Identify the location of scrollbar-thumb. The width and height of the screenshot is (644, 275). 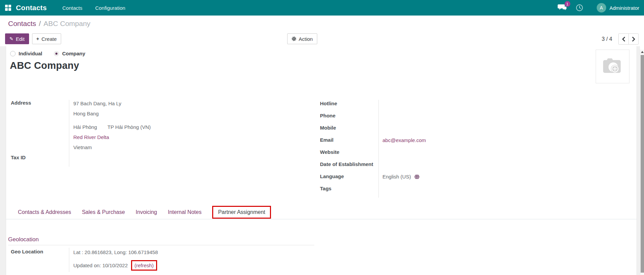
(642, 164).